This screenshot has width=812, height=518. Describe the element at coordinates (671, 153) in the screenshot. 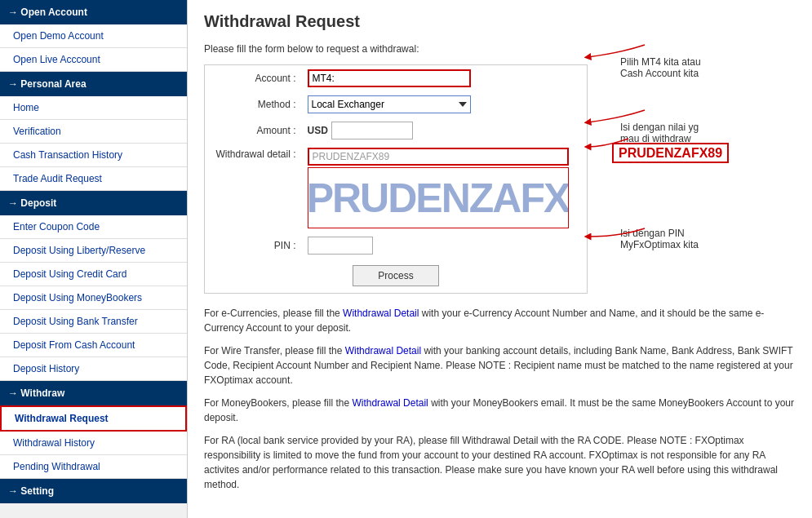

I see `callout-3: PRUDENZAFX89` at that location.